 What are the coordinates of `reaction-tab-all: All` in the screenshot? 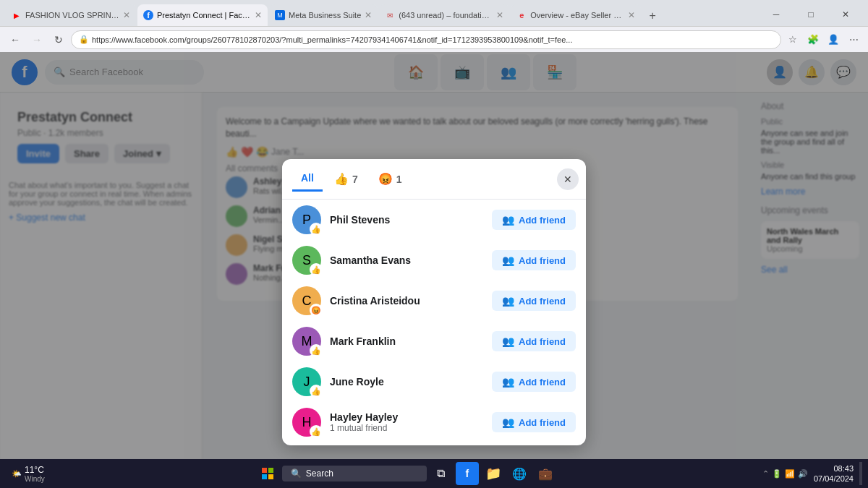 It's located at (307, 179).